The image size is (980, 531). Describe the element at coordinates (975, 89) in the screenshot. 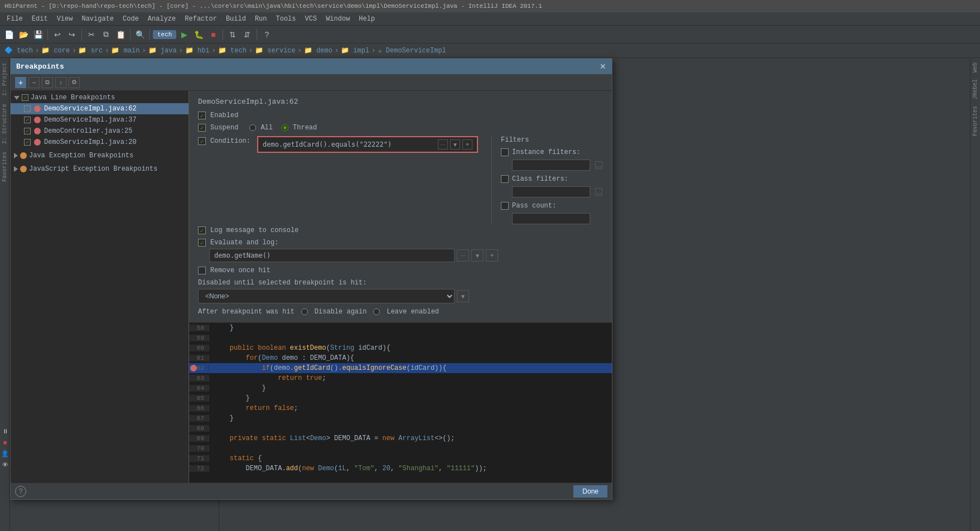

I see `jrebel-label: JRebel` at that location.